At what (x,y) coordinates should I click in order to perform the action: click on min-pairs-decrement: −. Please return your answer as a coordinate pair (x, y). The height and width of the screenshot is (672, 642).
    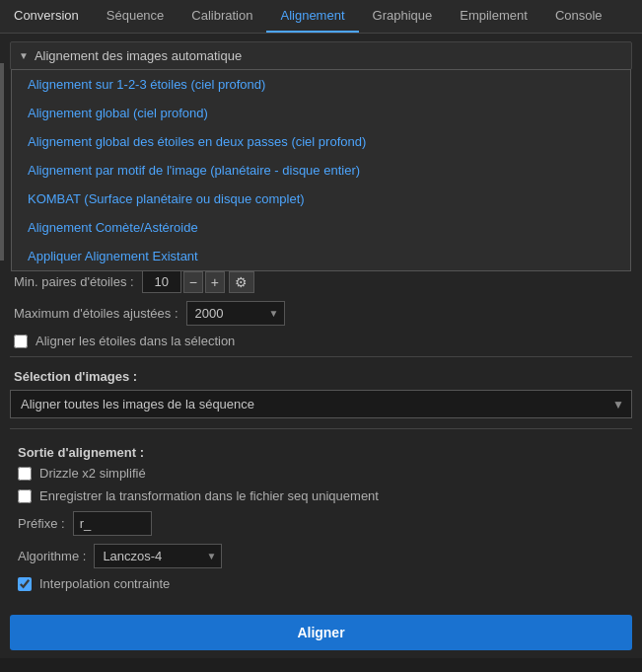
    Looking at the image, I should click on (193, 282).